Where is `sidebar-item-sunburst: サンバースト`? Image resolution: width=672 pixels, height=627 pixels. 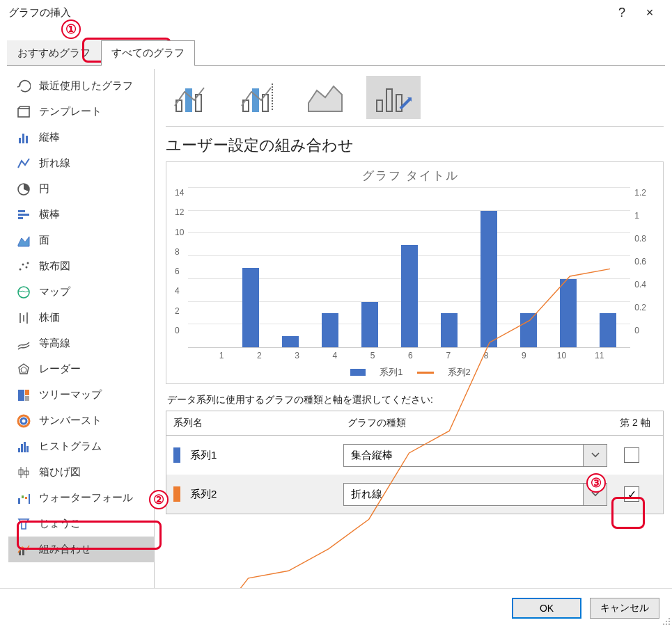 sidebar-item-sunburst: サンバースト is located at coordinates (81, 420).